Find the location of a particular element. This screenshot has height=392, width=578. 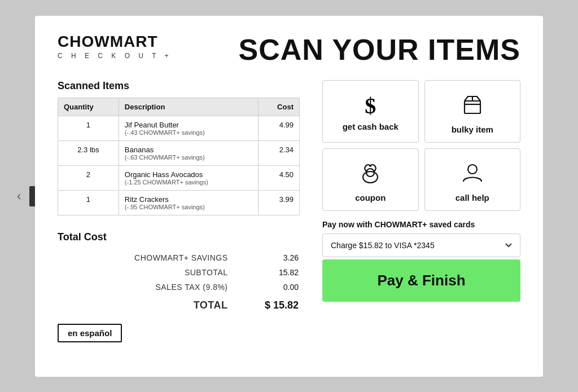

logo-subtitle: C H E C K O U T + is located at coordinates (115, 56).